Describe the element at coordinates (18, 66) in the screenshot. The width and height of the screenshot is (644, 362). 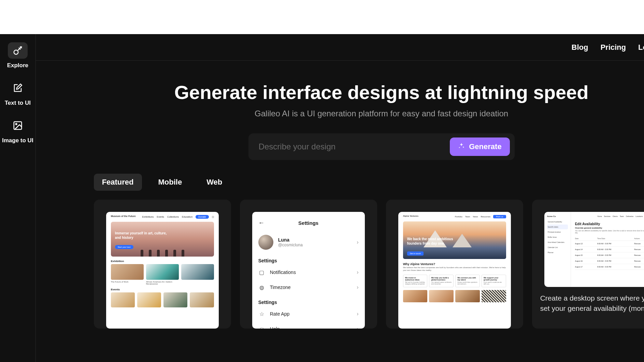
I see `sidebar-item-label: Explore` at that location.